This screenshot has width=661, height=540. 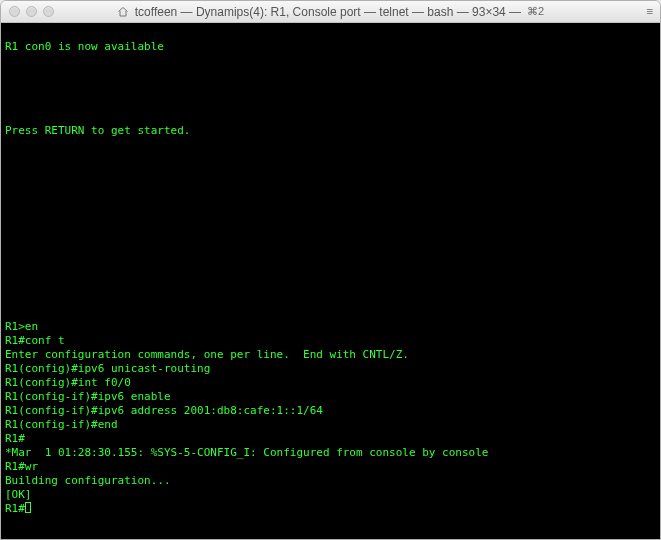 I want to click on terminal-line: R1 con0 is now available, so click(x=330, y=47).